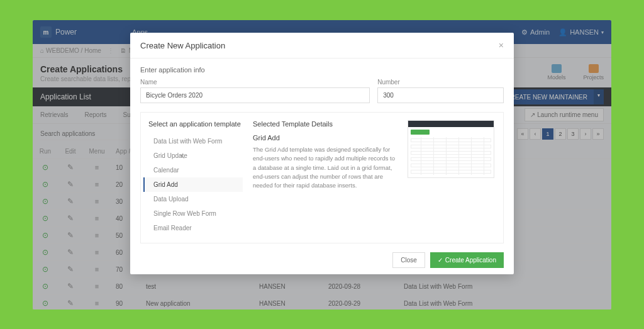 The image size is (644, 329). I want to click on template-single-row: Single Row Web Form, so click(196, 214).